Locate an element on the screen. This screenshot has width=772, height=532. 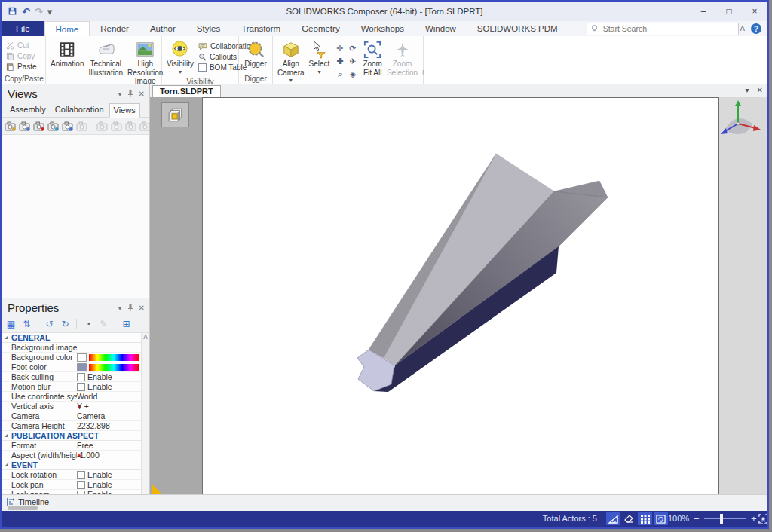
fit-frame-icon is located at coordinates (660, 518).